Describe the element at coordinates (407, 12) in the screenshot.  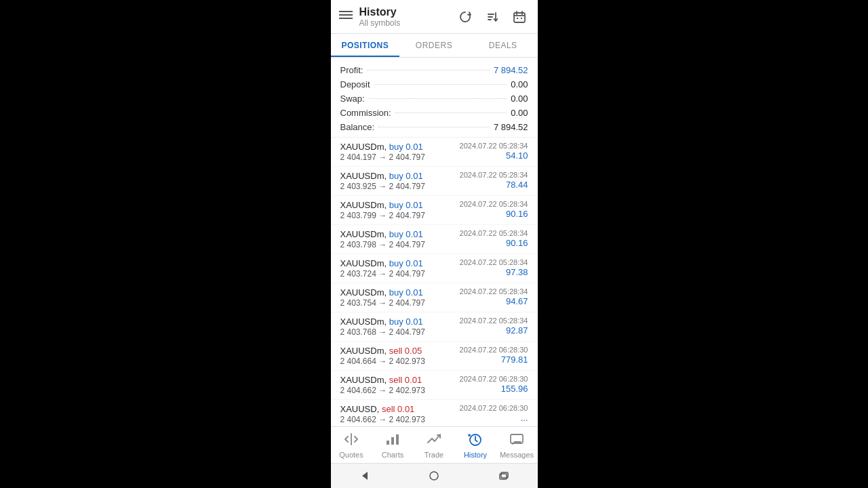
I see `page-title: History` at that location.